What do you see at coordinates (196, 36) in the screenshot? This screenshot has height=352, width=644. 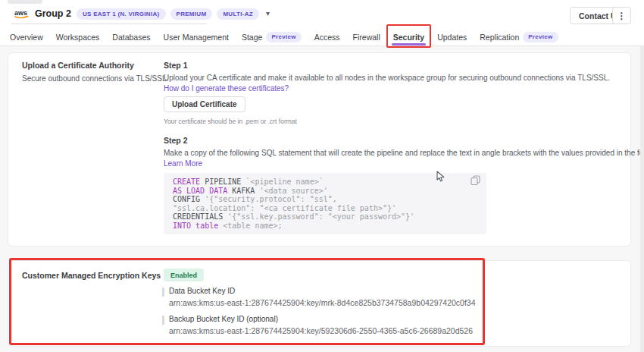 I see `tab-user-management: User Management` at bounding box center [196, 36].